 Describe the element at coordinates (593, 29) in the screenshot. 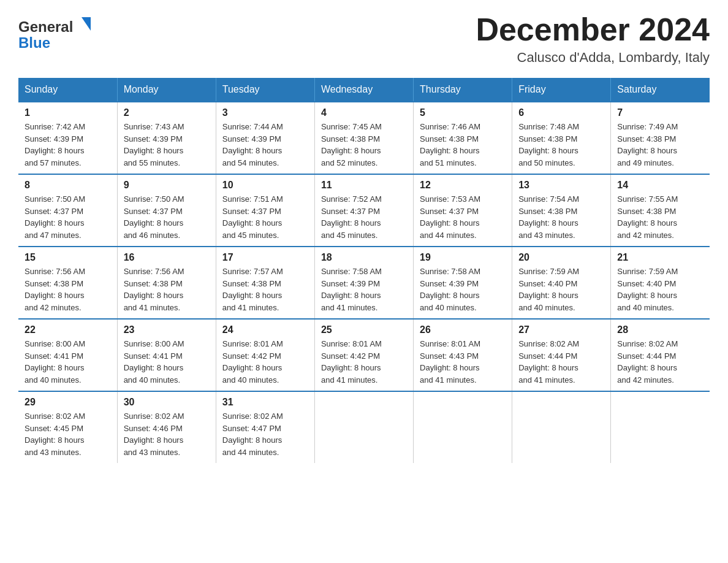

I see `month-year-title: December 2024` at that location.